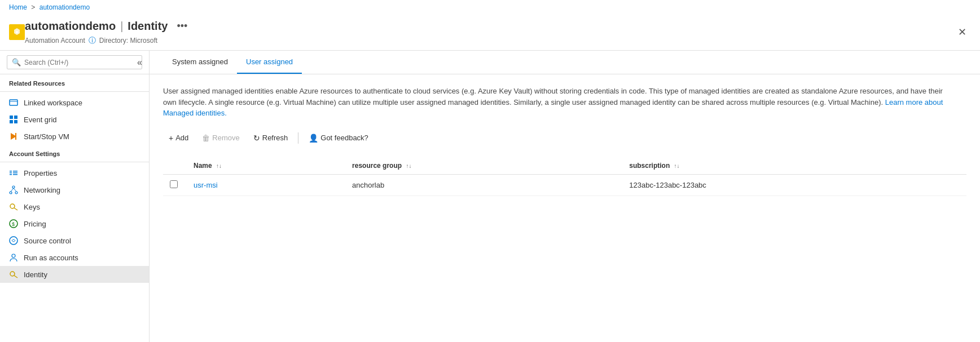 The image size is (980, 342). I want to click on networking-icon, so click(14, 190).